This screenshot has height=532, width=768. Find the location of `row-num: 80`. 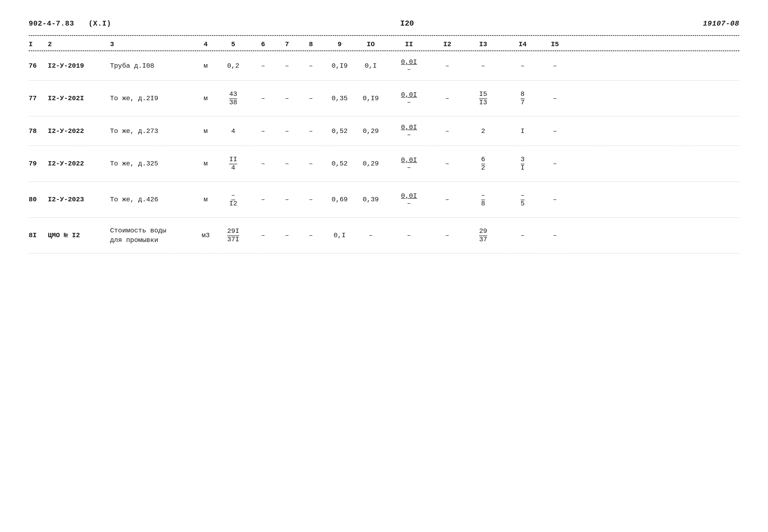

row-num: 80 is located at coordinates (38, 199).